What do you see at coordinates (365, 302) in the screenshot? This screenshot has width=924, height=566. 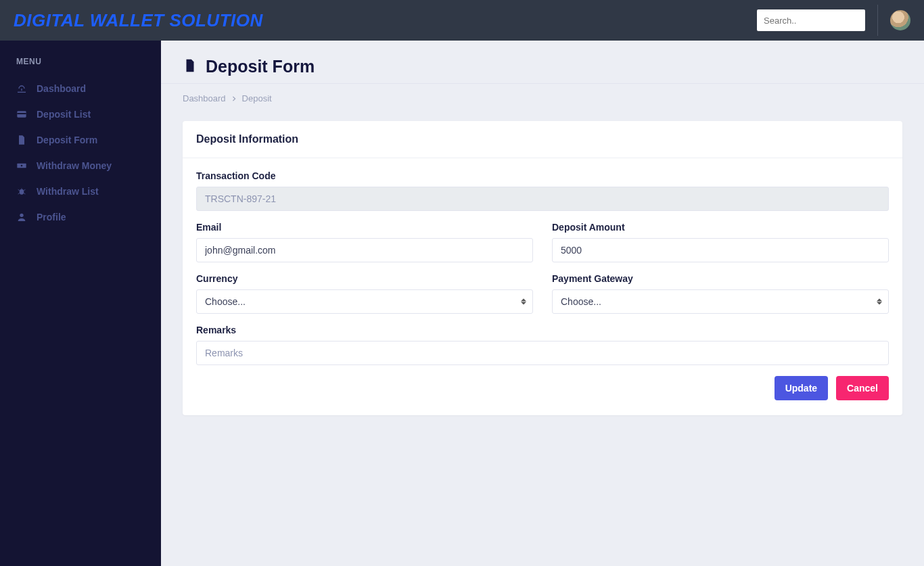 I see `currency-select-value: Choose...` at bounding box center [365, 302].